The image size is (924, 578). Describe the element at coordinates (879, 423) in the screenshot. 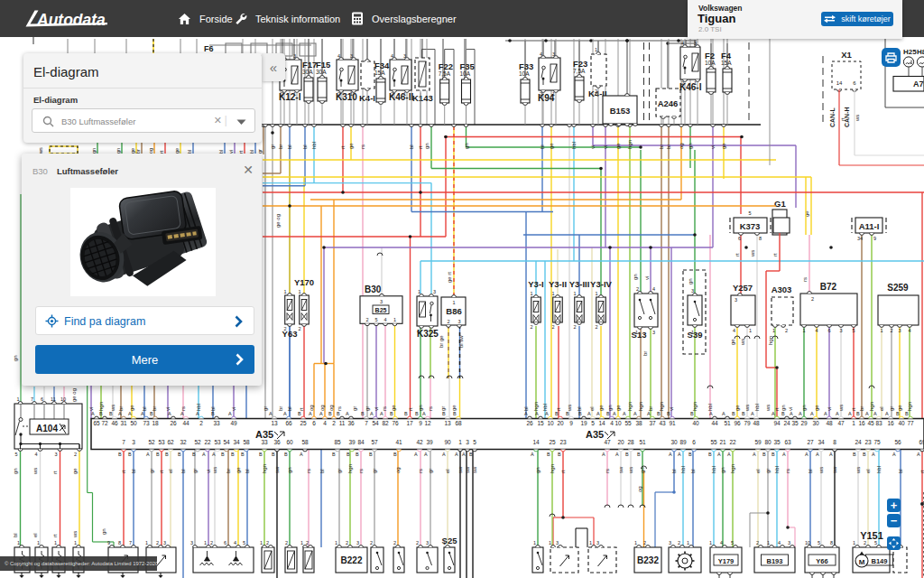

I see `svg-text: 83` at that location.